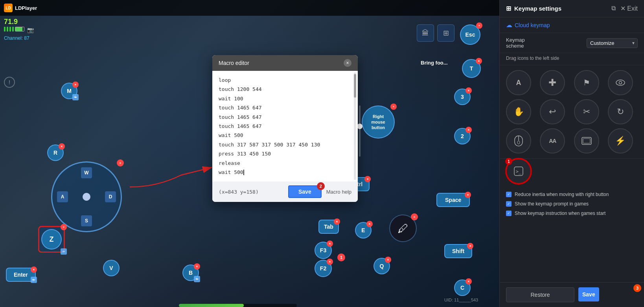 The image size is (644, 307). What do you see at coordinates (75, 97) in the screenshot?
I see `m-edit: ✏` at bounding box center [75, 97].